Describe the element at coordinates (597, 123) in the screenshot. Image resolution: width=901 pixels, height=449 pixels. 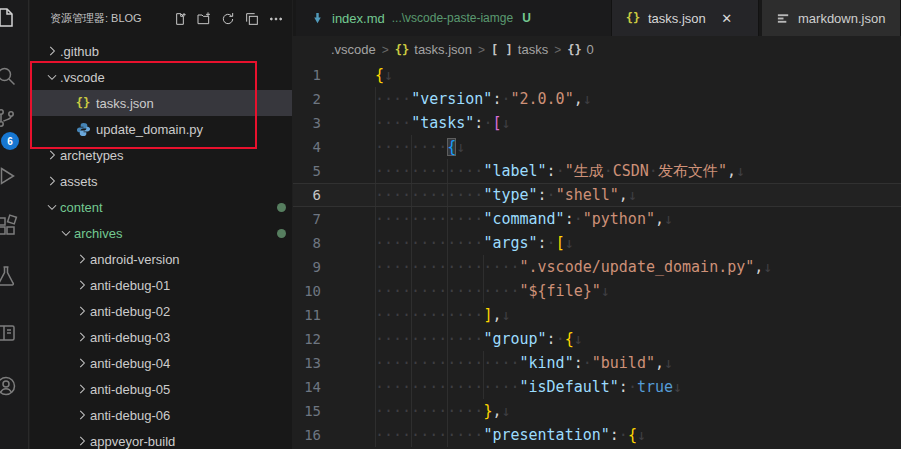
I see `code-line-3: 3····"tasks":·[↓` at that location.